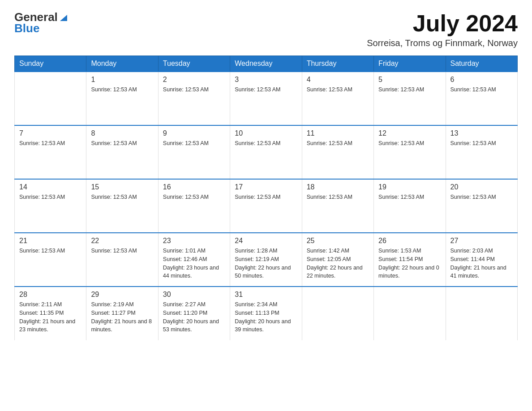  I want to click on day-number: 21, so click(50, 241).